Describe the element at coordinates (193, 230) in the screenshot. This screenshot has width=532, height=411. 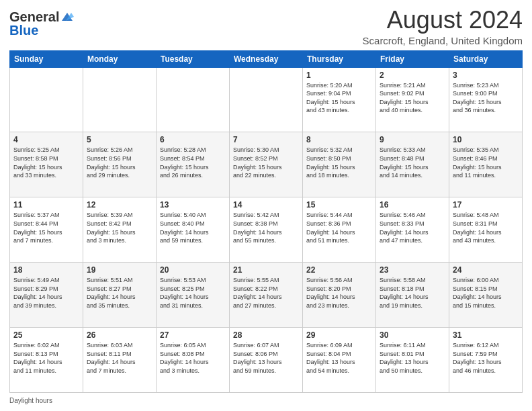
I see `table-row: 13Sunrise: 5:40 AM Sunset: 8:40 PM Dayli…` at that location.